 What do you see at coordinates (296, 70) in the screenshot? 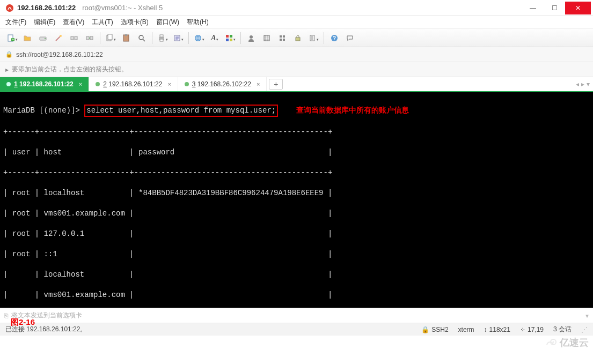
I see `hint-bar: ▸ 要添加当前会话，点击左侧的箭头按钮。` at bounding box center [296, 70].